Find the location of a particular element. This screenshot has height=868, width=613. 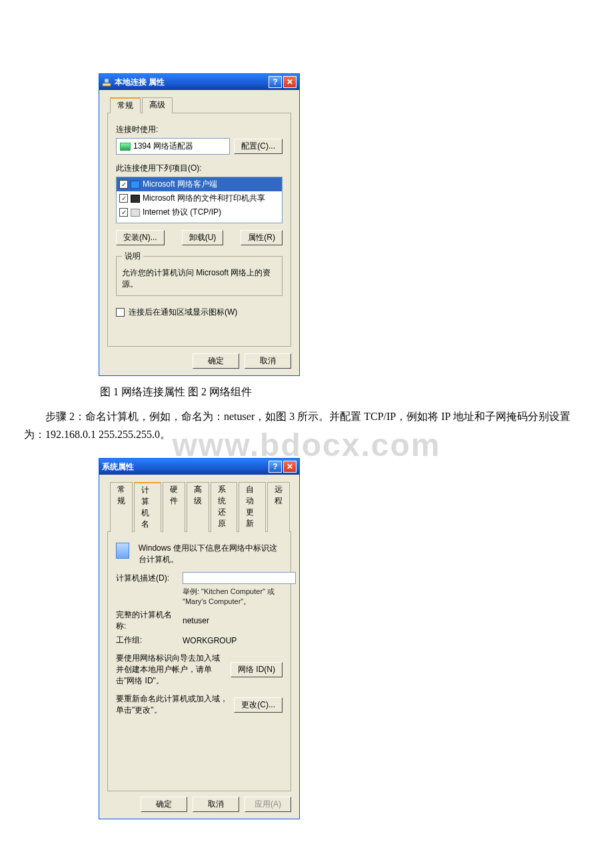

tab-remote: 远程 is located at coordinates (279, 507).